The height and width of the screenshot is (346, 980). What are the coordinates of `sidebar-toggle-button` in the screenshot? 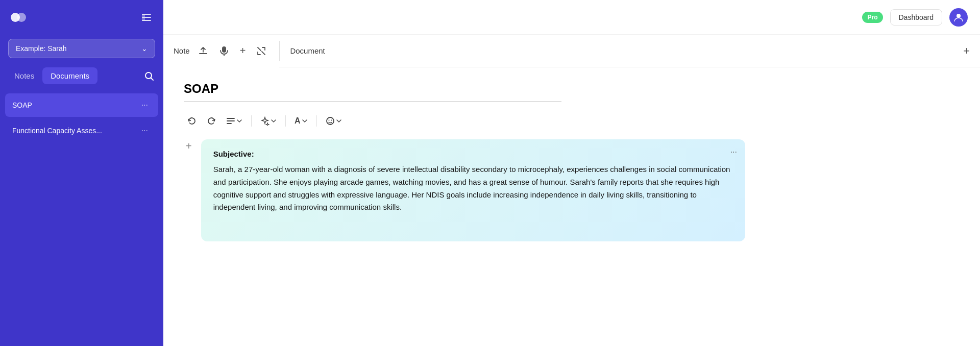 It's located at (146, 17).